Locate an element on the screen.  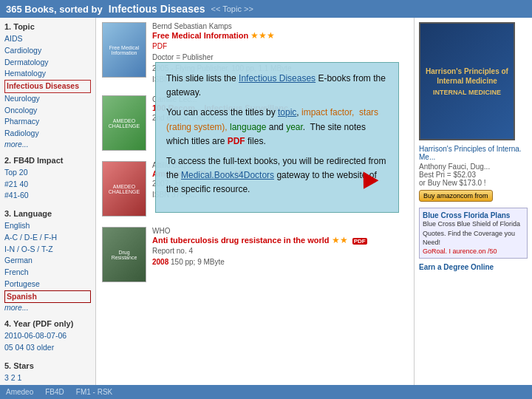
sidebar-item-dermatology: Dermatology is located at coordinates (47, 63).